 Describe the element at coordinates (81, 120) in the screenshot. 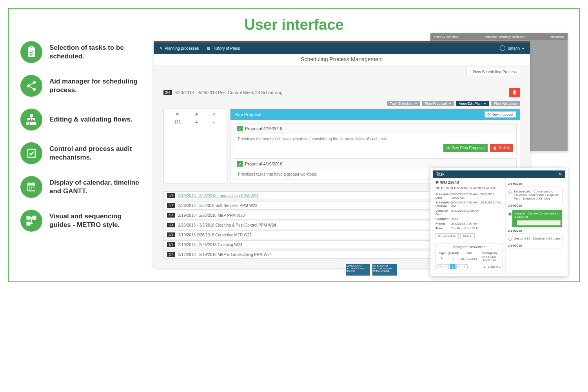

I see `feature-editing: Editing & validating flows.` at that location.